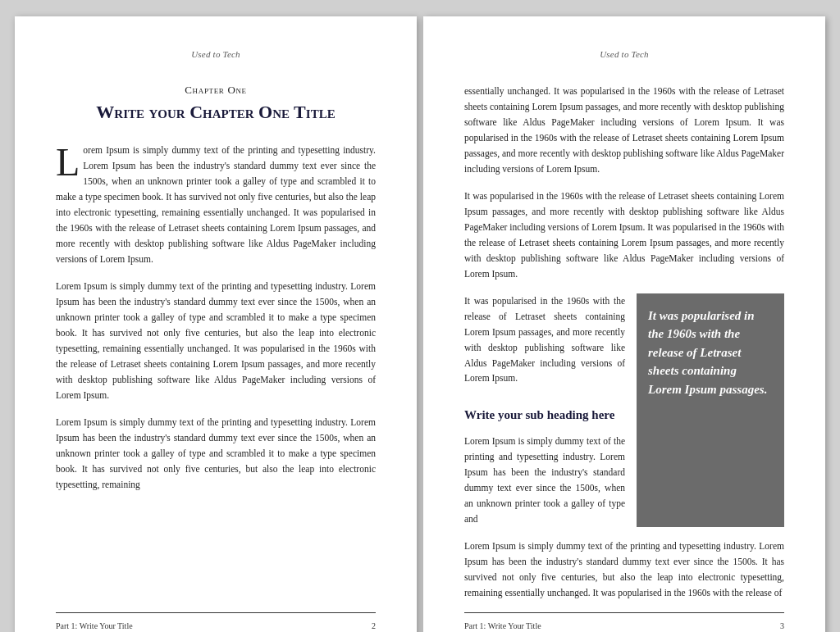  What do you see at coordinates (624, 130) in the screenshot?
I see `right-body-para-1: essentially unchanged. It was popularise…` at bounding box center [624, 130].